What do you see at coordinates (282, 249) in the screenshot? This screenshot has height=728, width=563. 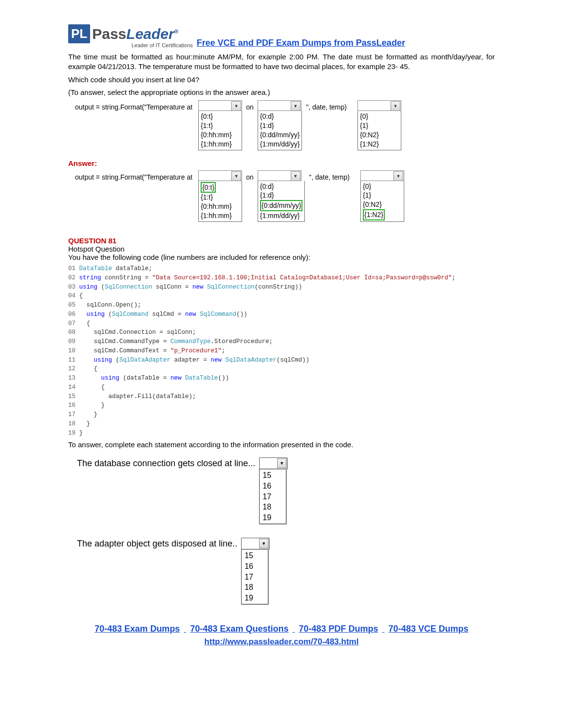 I see `question-type: Hotspot Question` at bounding box center [282, 249].